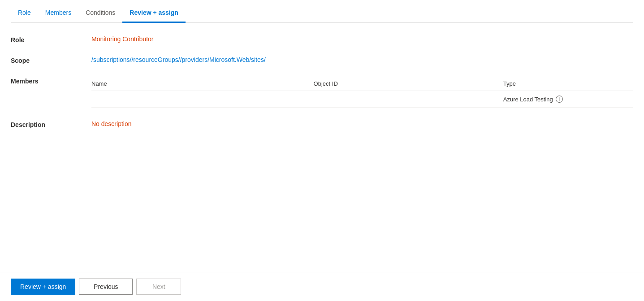 The image size is (644, 301). Describe the element at coordinates (223, 60) in the screenshot. I see `scope-providers: /providers/Microsoft.Web/sites/` at that location.